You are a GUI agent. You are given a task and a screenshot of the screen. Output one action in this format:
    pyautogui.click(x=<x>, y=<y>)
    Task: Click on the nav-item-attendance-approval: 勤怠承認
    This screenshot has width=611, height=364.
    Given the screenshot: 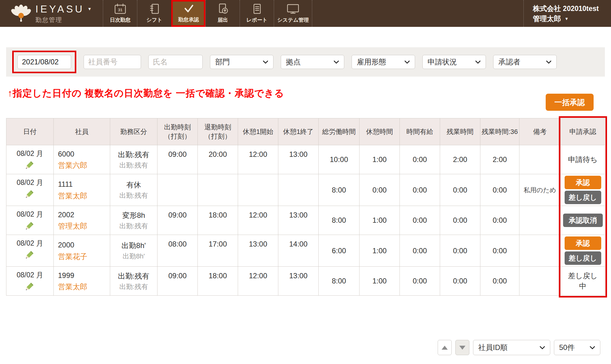 What is the action you would take?
    pyautogui.click(x=188, y=13)
    